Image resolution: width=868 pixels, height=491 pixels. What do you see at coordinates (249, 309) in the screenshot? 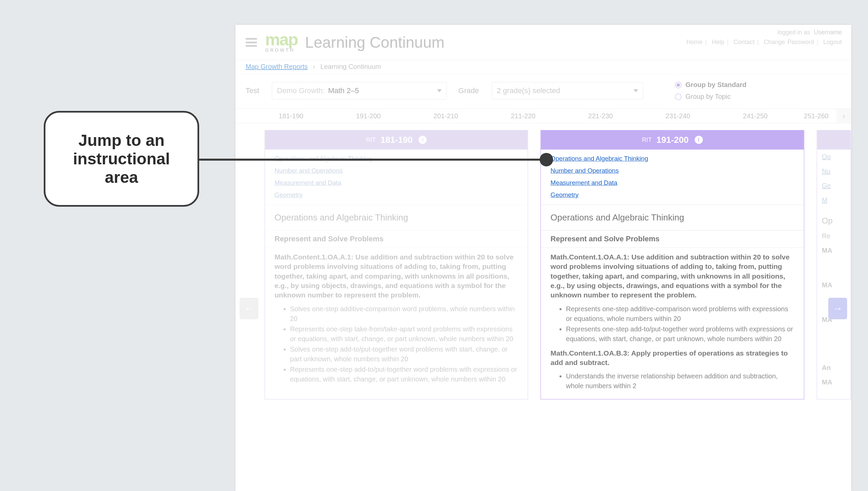
I see `prev-arrow-icon: ←` at bounding box center [249, 309].